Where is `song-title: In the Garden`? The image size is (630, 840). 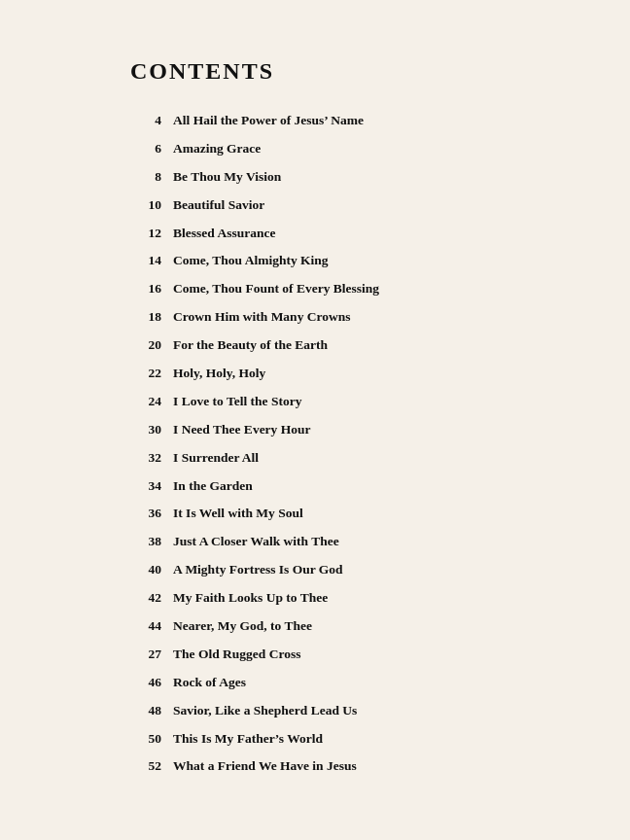
song-title: In the Garden is located at coordinates (213, 486).